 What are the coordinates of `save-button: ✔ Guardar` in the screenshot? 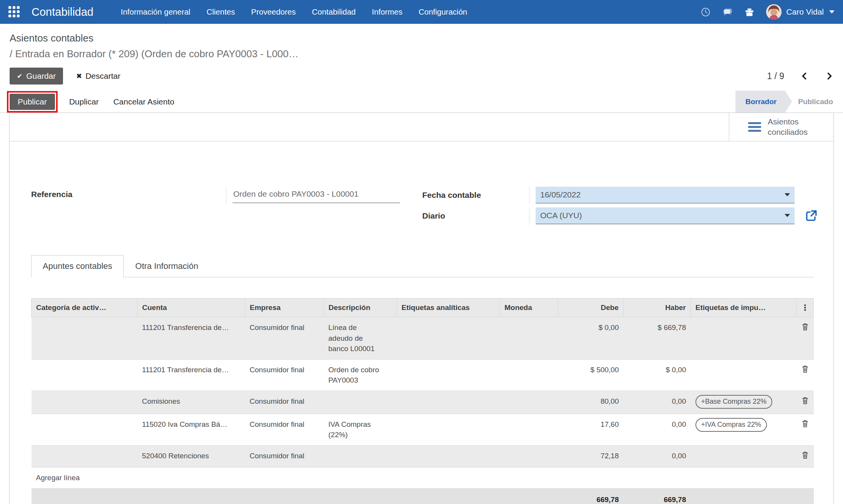 It's located at (36, 76).